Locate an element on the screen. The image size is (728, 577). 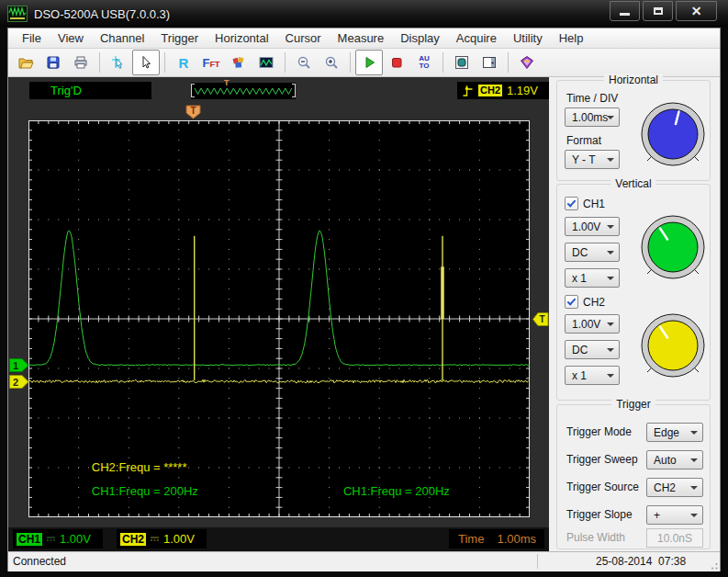
zoom-in-button is located at coordinates (331, 62).